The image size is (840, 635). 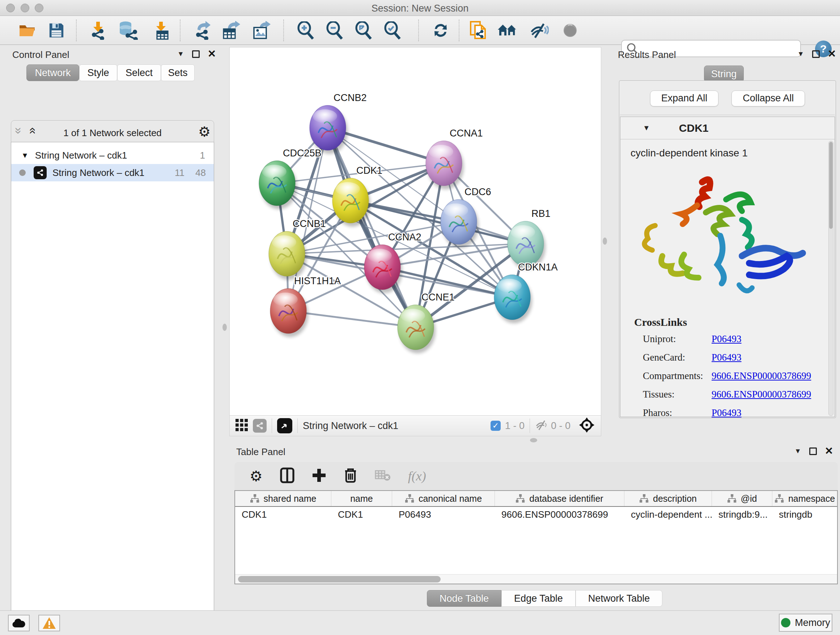 I want to click on export-network-icon, so click(x=203, y=30).